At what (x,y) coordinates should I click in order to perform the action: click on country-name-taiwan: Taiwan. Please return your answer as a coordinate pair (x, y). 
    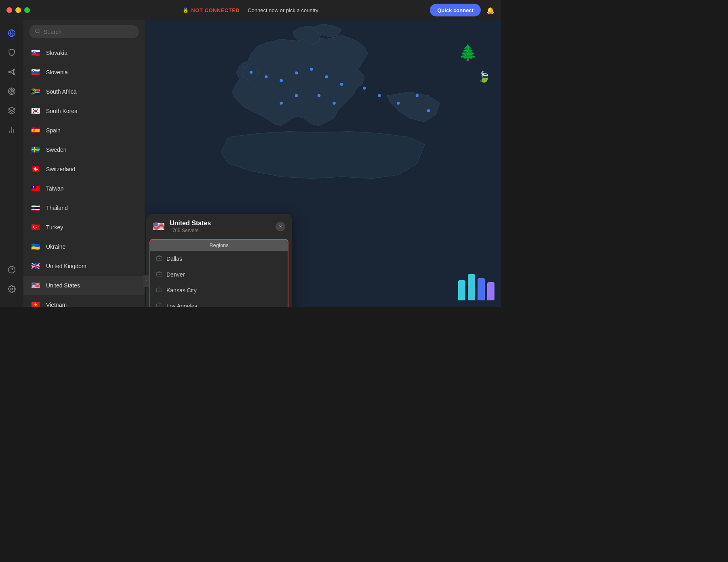
    Looking at the image, I should click on (55, 189).